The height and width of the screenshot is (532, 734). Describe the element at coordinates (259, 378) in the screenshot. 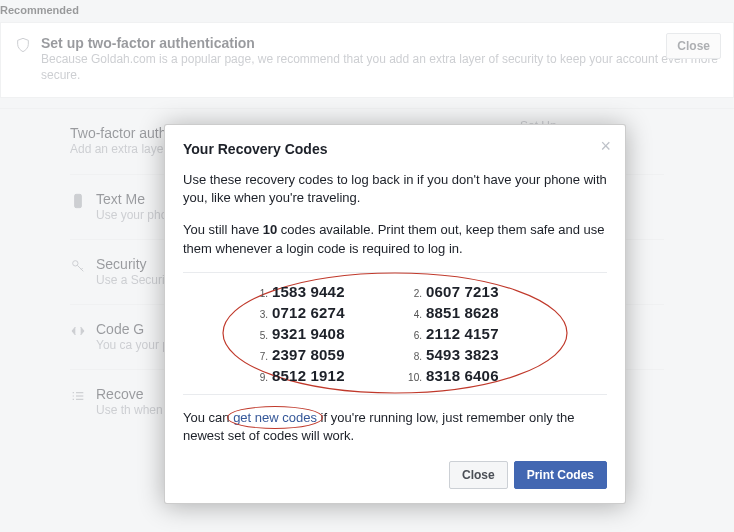

I see `code-index: 9.` at that location.